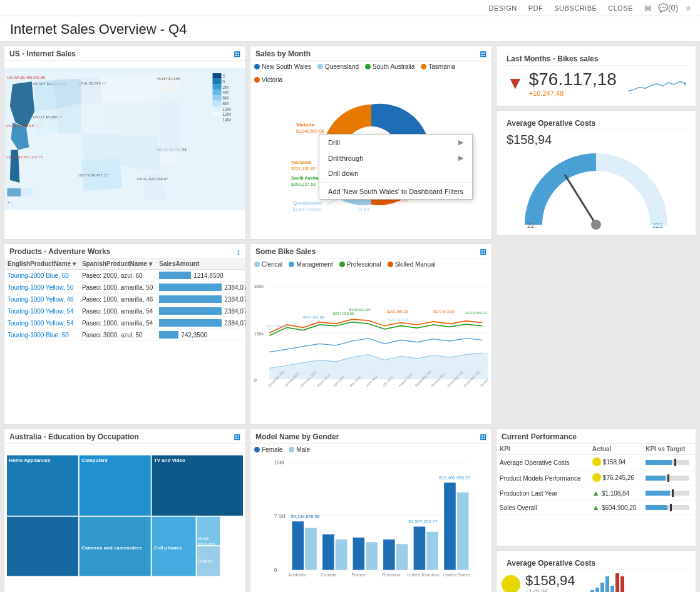 The image size is (700, 592). What do you see at coordinates (118, 264) in the screenshot?
I see `col-spanish-name: SpanishProductName ▾` at bounding box center [118, 264].